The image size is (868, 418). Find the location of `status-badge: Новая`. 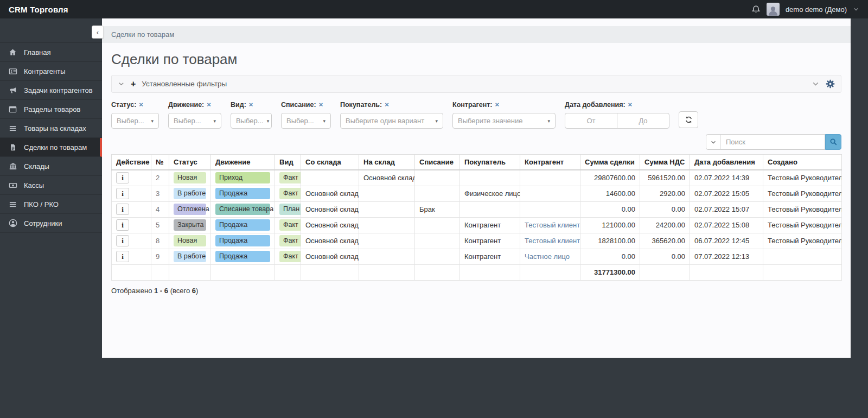

status-badge: Новая is located at coordinates (190, 178).